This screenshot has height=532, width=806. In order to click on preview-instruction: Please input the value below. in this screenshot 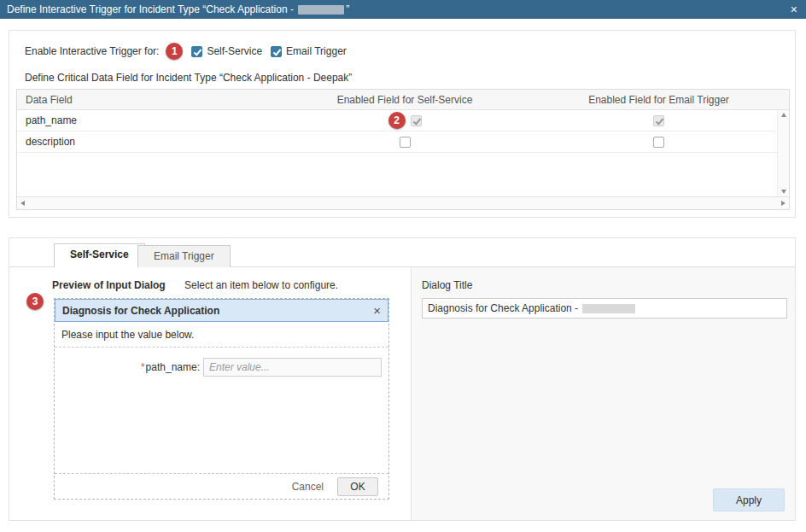, I will do `click(222, 335)`.